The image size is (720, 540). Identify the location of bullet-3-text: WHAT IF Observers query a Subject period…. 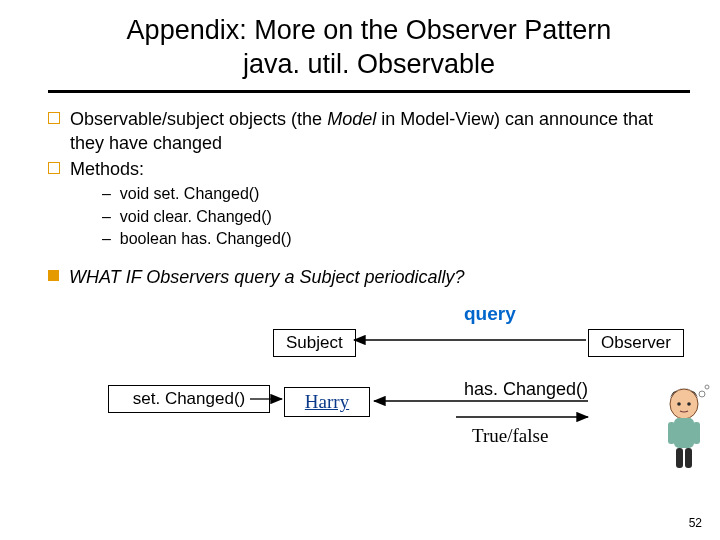
(266, 277).